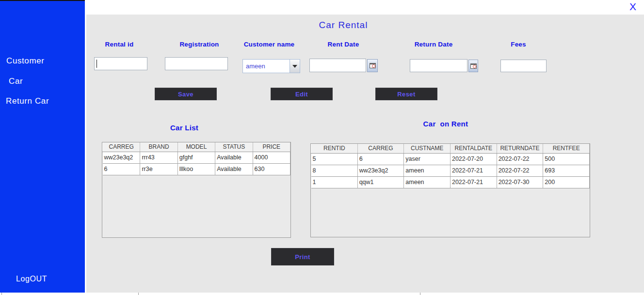 Image resolution: width=644 pixels, height=295 pixels. Describe the element at coordinates (473, 66) in the screenshot. I see `return-date-picker-button` at that location.